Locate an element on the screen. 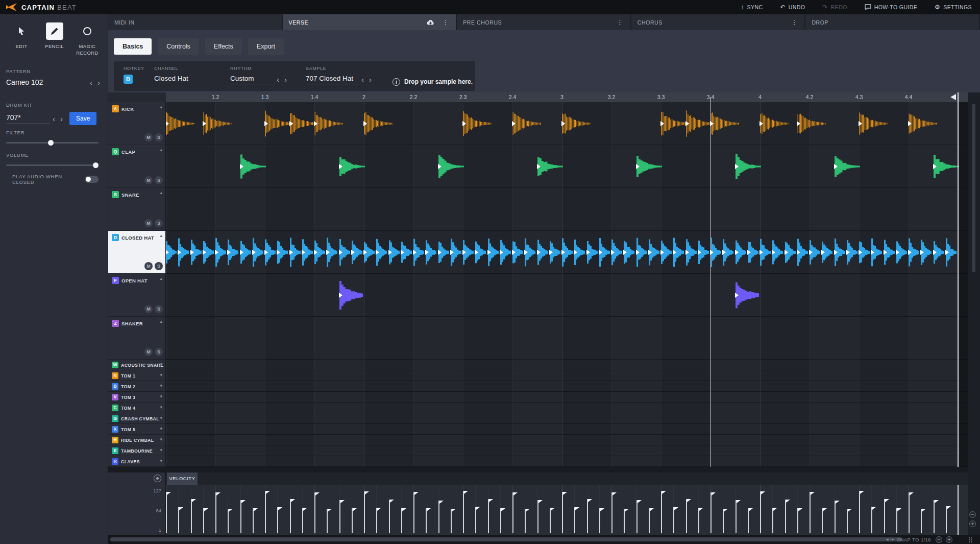  redo-button: ↷REDO is located at coordinates (835, 7).